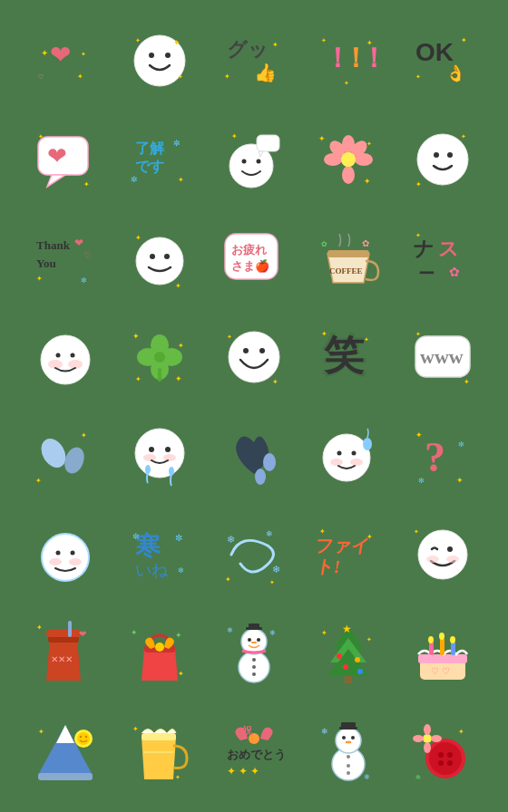 This screenshot has width=508, height=812. What do you see at coordinates (65, 752) in the screenshot?
I see `sticker-mount-fuji: ✦` at bounding box center [65, 752].